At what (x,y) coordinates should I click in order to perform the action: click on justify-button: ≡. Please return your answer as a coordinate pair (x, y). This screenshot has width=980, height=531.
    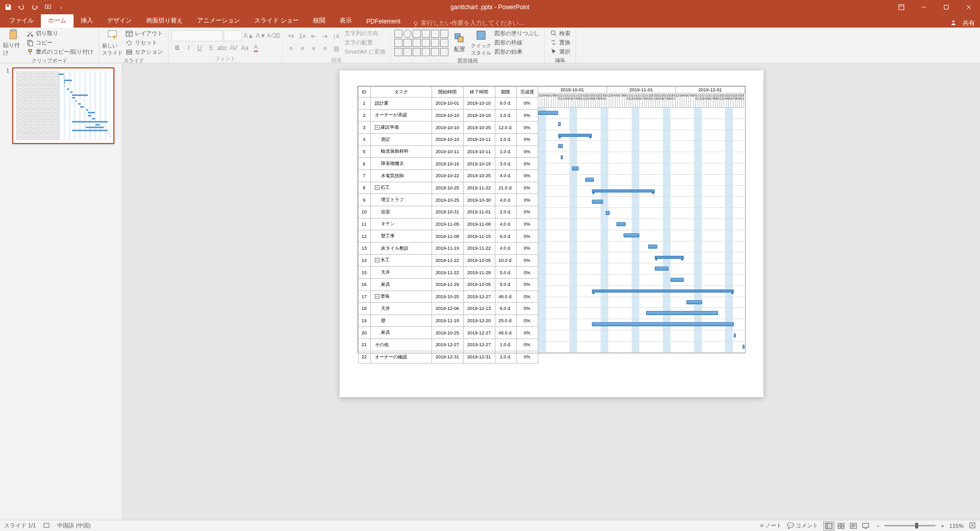
    Looking at the image, I should click on (325, 49).